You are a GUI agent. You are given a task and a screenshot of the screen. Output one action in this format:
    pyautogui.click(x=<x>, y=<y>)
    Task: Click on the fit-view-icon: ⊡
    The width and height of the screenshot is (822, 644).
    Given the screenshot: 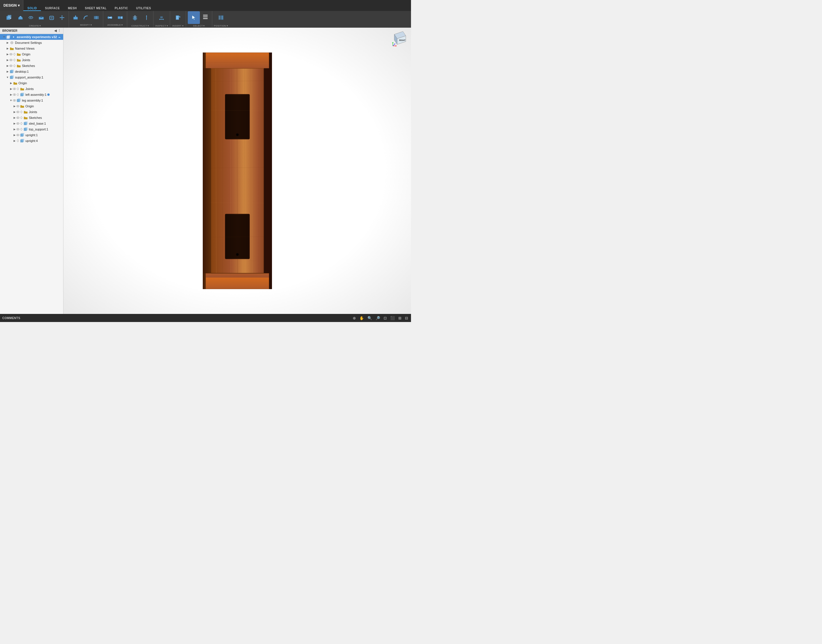 What is the action you would take?
    pyautogui.click(x=385, y=318)
    